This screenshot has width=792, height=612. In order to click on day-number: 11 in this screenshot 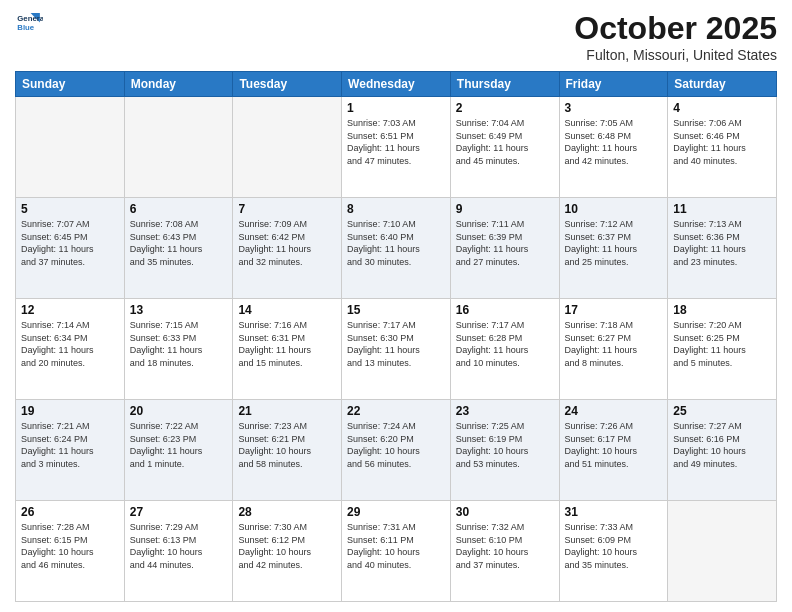, I will do `click(722, 209)`.